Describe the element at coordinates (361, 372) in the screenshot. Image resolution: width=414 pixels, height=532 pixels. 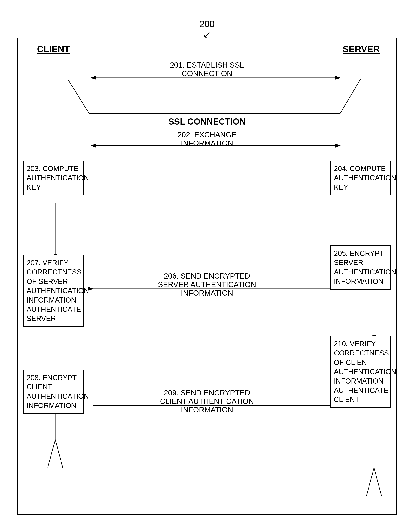
I see `step-210-box: 210. VERIFY CORRECTNESS OF CLIENT AUTHEN…` at that location.